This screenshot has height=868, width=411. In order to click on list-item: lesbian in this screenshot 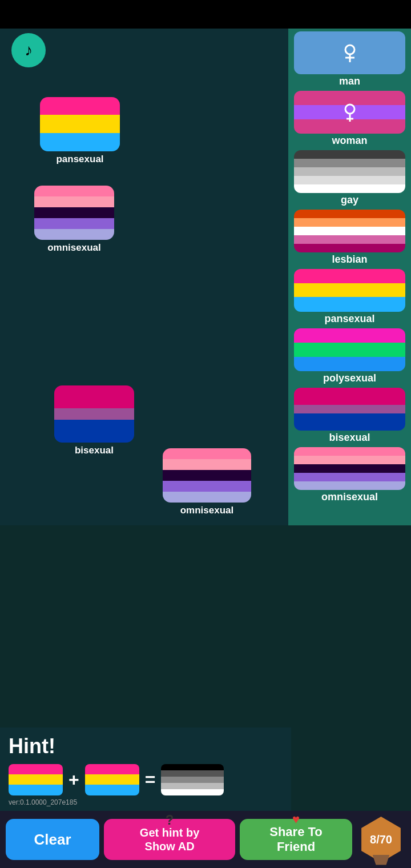, I will do `click(349, 238)`.